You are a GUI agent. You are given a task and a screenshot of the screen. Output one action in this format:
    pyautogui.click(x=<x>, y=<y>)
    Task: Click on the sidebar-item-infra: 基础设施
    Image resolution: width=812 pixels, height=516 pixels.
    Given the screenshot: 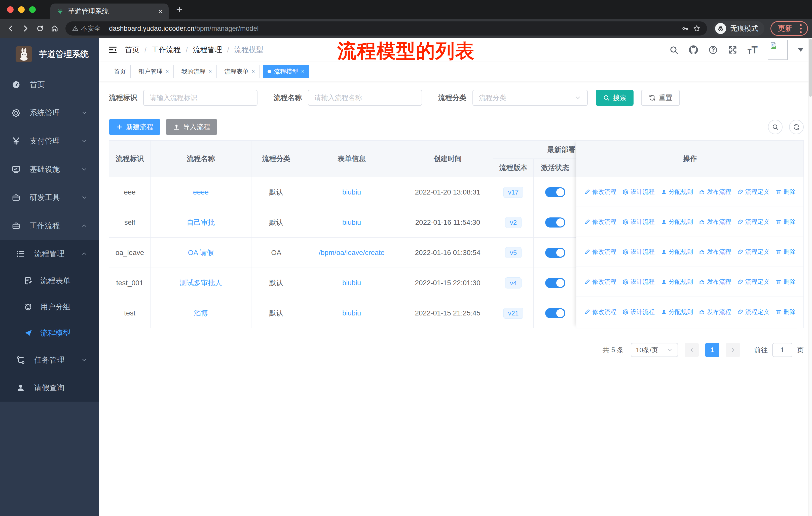 What is the action you would take?
    pyautogui.click(x=49, y=169)
    